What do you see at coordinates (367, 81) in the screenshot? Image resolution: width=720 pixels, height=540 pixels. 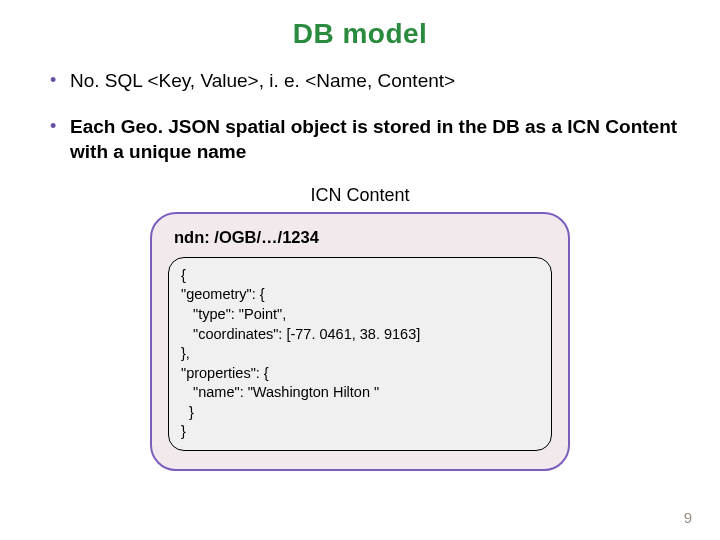 I see `bullet-1: No. SQL <Key, Value>, i. e. <Name, Conte…` at bounding box center [367, 81].